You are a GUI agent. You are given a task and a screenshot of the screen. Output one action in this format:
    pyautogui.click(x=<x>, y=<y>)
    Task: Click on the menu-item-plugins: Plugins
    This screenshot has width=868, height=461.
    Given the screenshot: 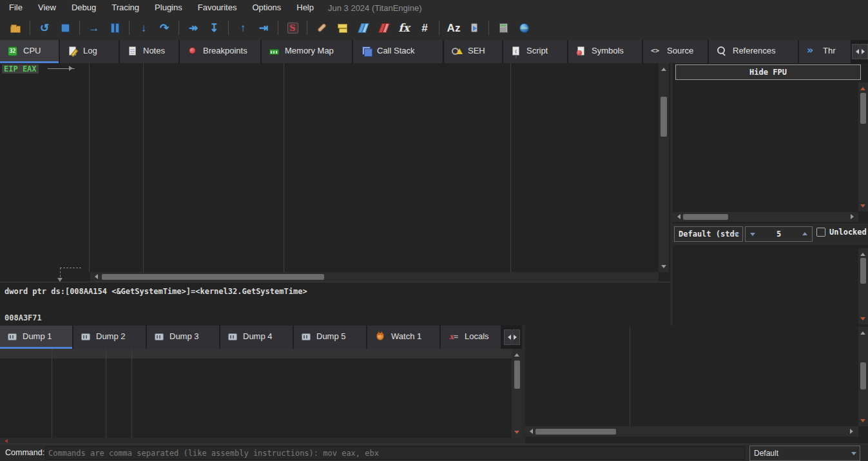 What is the action you would take?
    pyautogui.click(x=169, y=8)
    